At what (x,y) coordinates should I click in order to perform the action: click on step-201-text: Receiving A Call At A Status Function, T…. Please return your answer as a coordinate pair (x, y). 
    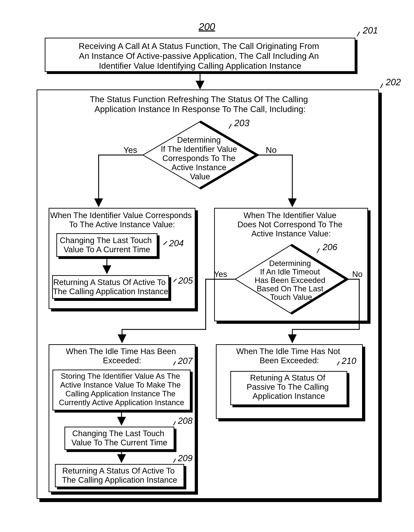
    Looking at the image, I should click on (200, 56).